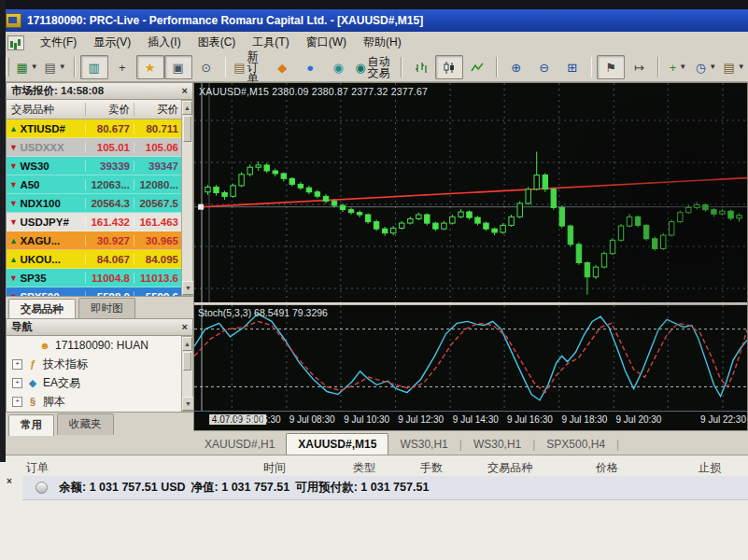 This screenshot has height=560, width=748. I want to click on globe-icon: ◉, so click(338, 67).